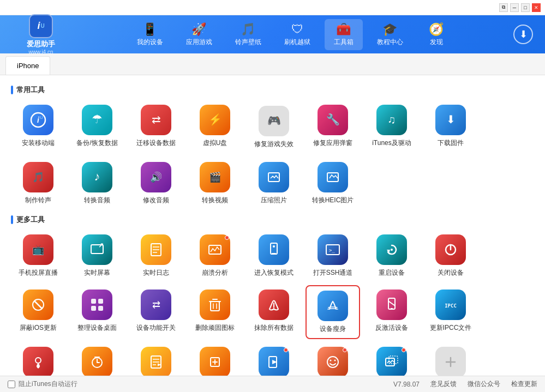  What do you see at coordinates (297, 35) in the screenshot?
I see `nav-flash-jailbreak: 🛡 刷机越狱` at bounding box center [297, 35].